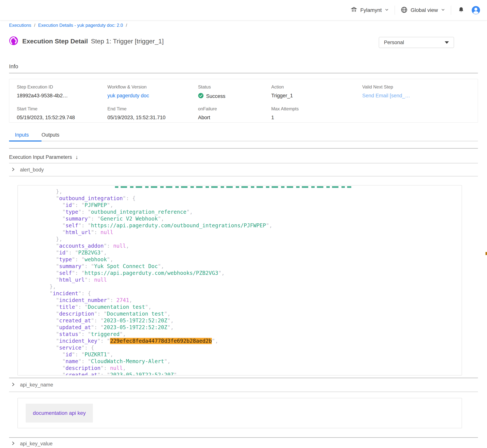 The width and height of the screenshot is (487, 448). Describe the element at coordinates (20, 25) in the screenshot. I see `breadcrumb-executions: Executions` at that location.